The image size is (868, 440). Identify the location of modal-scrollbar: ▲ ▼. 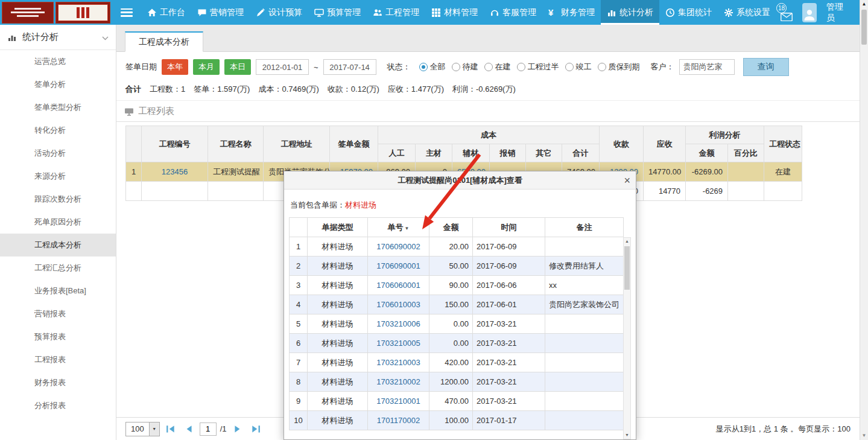
(627, 338).